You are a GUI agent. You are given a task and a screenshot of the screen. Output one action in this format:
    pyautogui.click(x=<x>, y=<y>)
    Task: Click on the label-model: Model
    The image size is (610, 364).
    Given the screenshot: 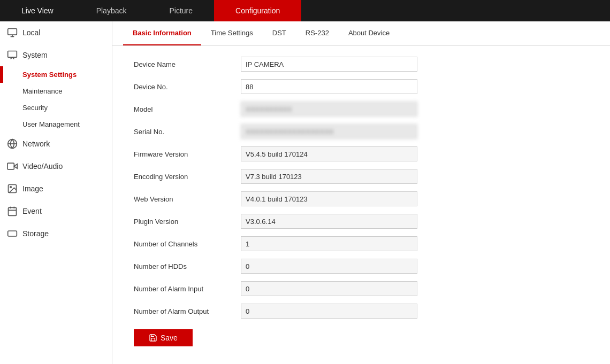 What is the action you would take?
    pyautogui.click(x=187, y=109)
    